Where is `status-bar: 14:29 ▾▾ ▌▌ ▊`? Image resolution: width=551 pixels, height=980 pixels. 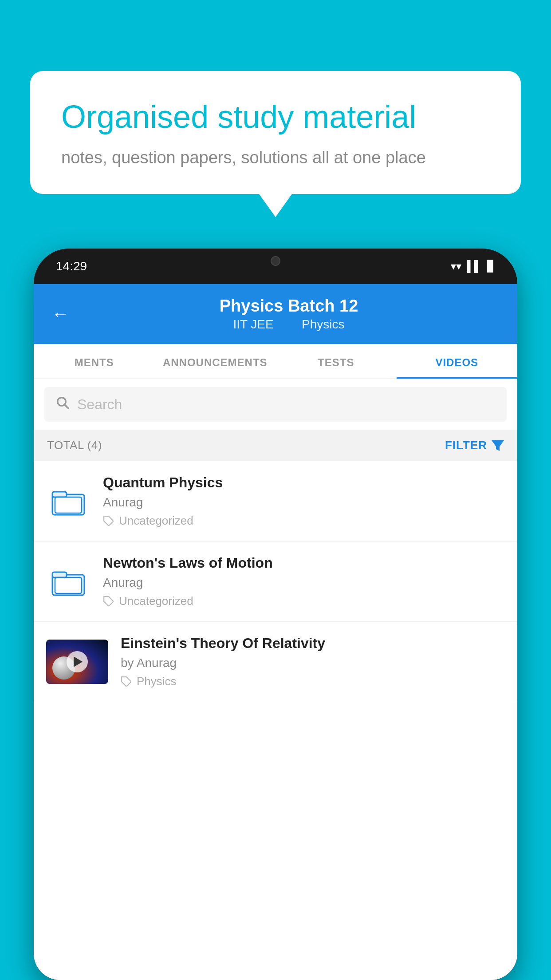 status-bar: 14:29 ▾▾ ▌▌ ▊ is located at coordinates (276, 266).